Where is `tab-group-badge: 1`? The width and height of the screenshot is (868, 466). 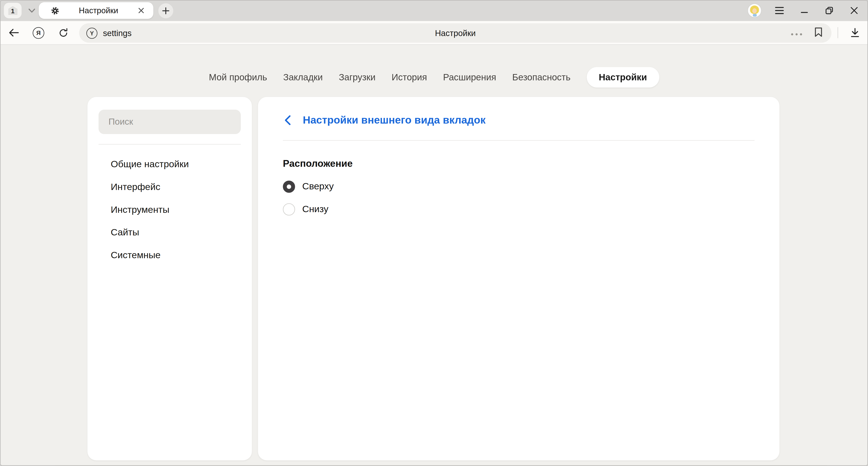 tab-group-badge: 1 is located at coordinates (13, 10).